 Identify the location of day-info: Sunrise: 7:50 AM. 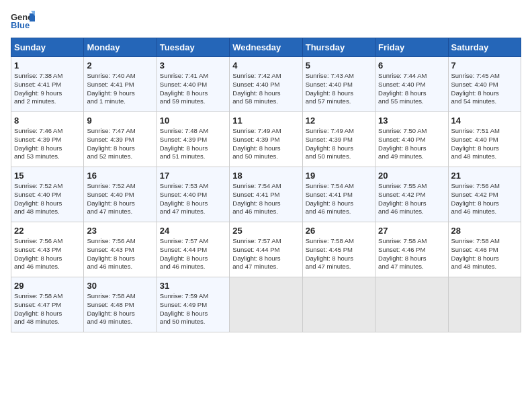
(411, 132).